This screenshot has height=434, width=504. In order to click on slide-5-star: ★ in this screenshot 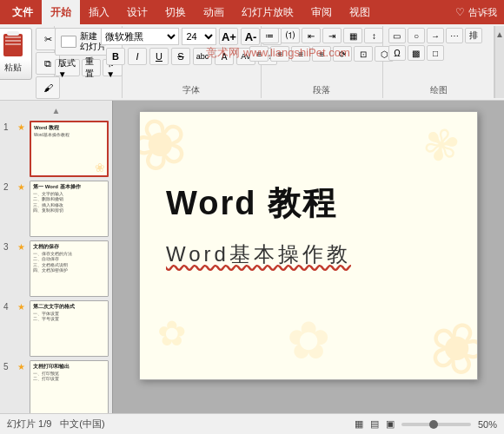, I will do `click(22, 366)`.